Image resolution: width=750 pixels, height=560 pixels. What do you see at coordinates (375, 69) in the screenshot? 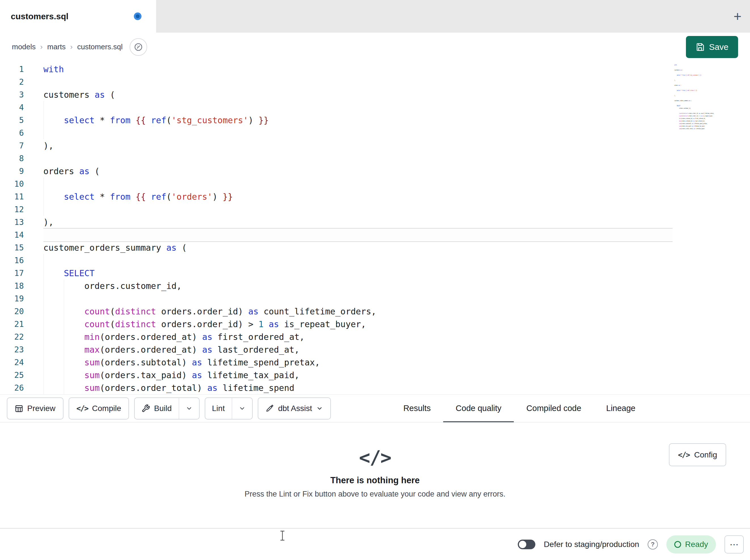
I see `code-line: 1with` at bounding box center [375, 69].